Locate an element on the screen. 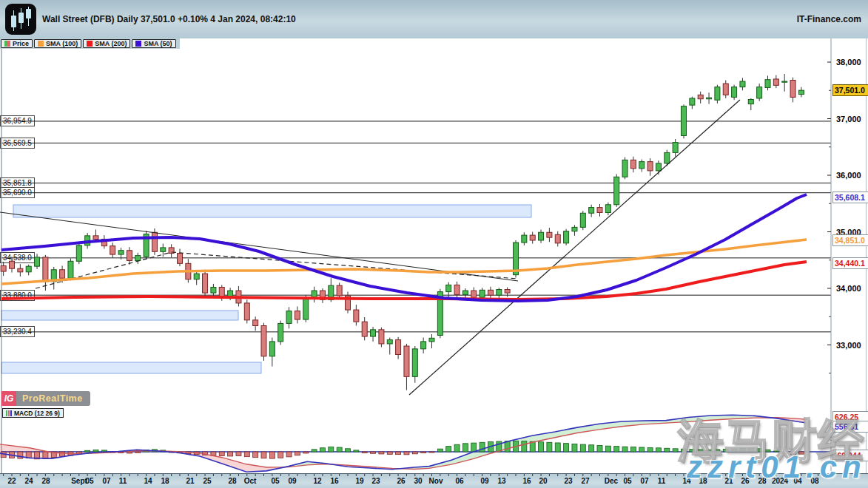 The width and height of the screenshot is (868, 488). sma-value-badge: 34,851.0 is located at coordinates (850, 240).